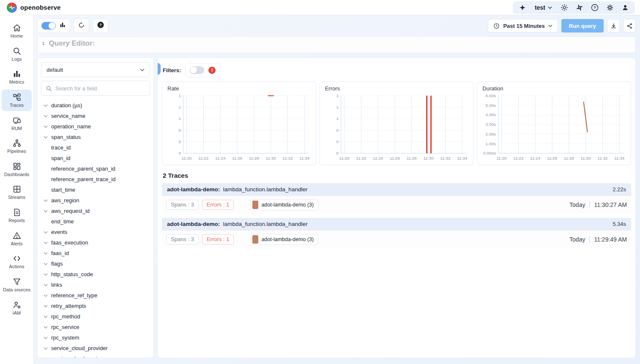 Image resolution: width=640 pixels, height=364 pixels. What do you see at coordinates (429, 158) in the screenshot?
I see `svg-text: 11:30` at bounding box center [429, 158].